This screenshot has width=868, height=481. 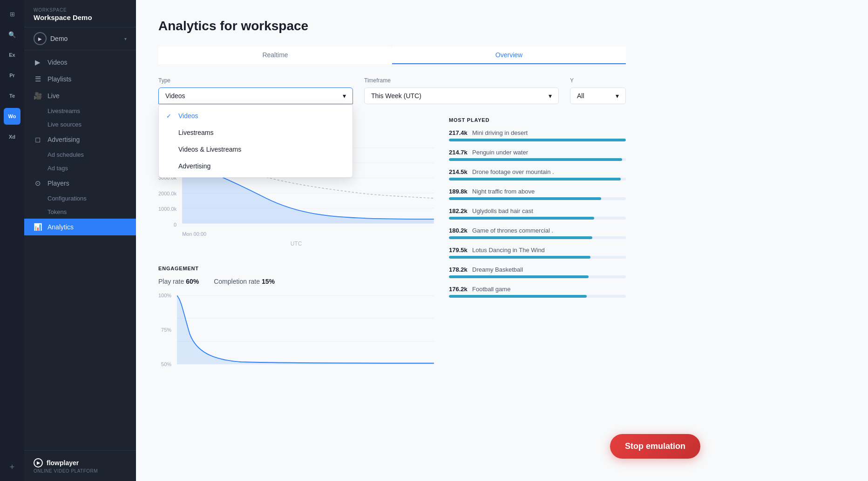 I want to click on completion-rate-value: 15%, so click(x=268, y=281).